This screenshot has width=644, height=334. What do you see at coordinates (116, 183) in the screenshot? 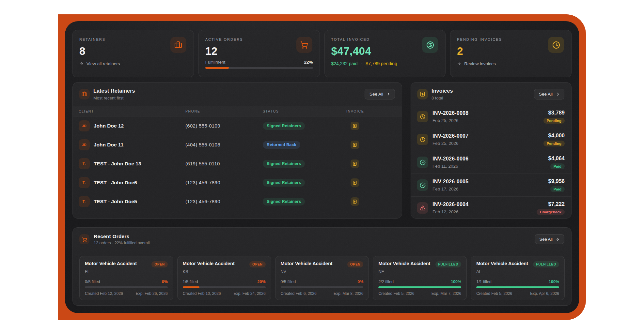
I see `client-name: TEST - John Doe6` at bounding box center [116, 183].